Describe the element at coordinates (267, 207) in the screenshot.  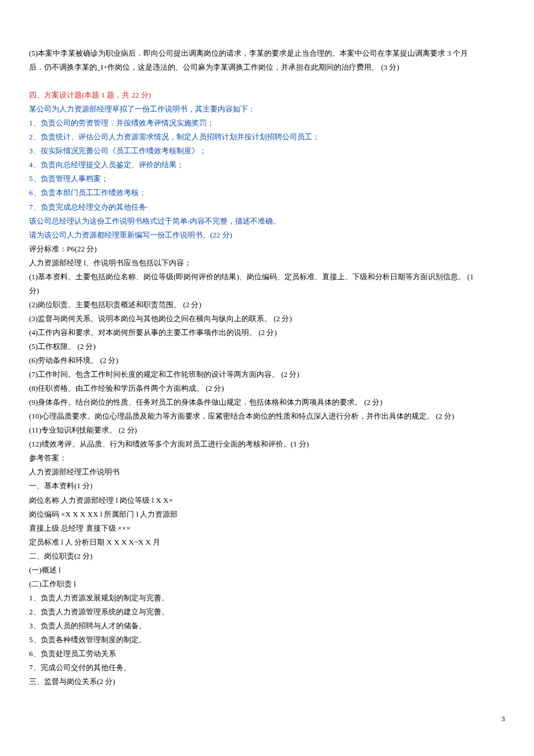
I see `section-4-item-7: 7、负责完成总经理交办的其他任务·` at that location.